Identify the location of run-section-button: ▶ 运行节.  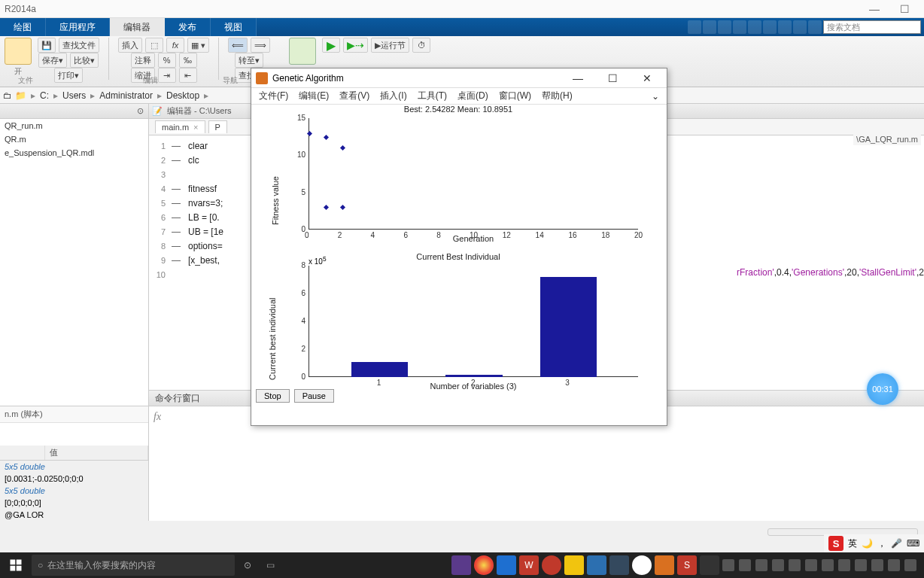
(390, 45).